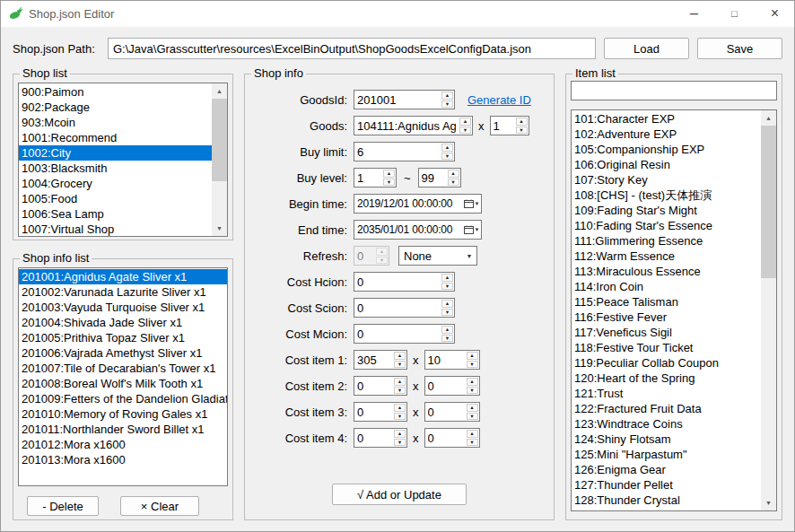 The image size is (795, 532). What do you see at coordinates (666, 501) in the screenshot?
I see `list-item: 128:Thunder Crystal` at bounding box center [666, 501].